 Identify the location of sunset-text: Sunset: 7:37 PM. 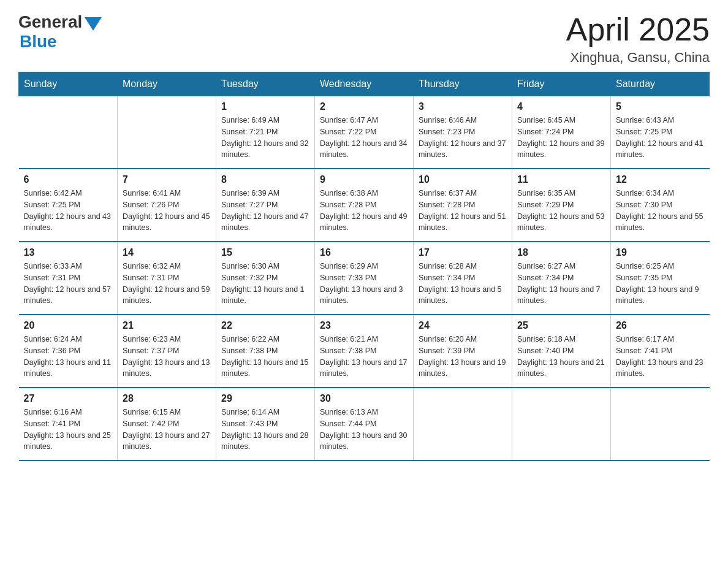
(167, 351).